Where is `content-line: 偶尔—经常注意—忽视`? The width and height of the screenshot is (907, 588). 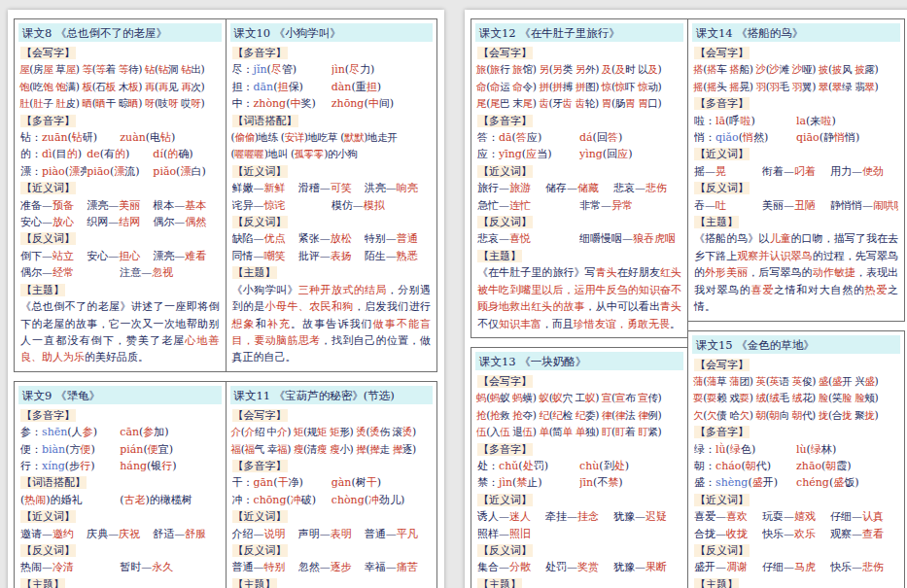 content-line: 偶尔—经常注意—忽视 is located at coordinates (121, 272).